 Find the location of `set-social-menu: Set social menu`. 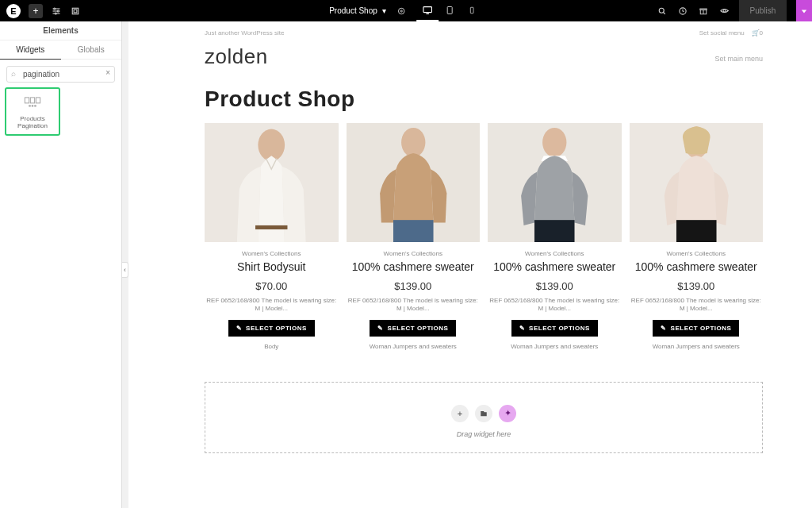

set-social-menu: Set social menu is located at coordinates (722, 33).